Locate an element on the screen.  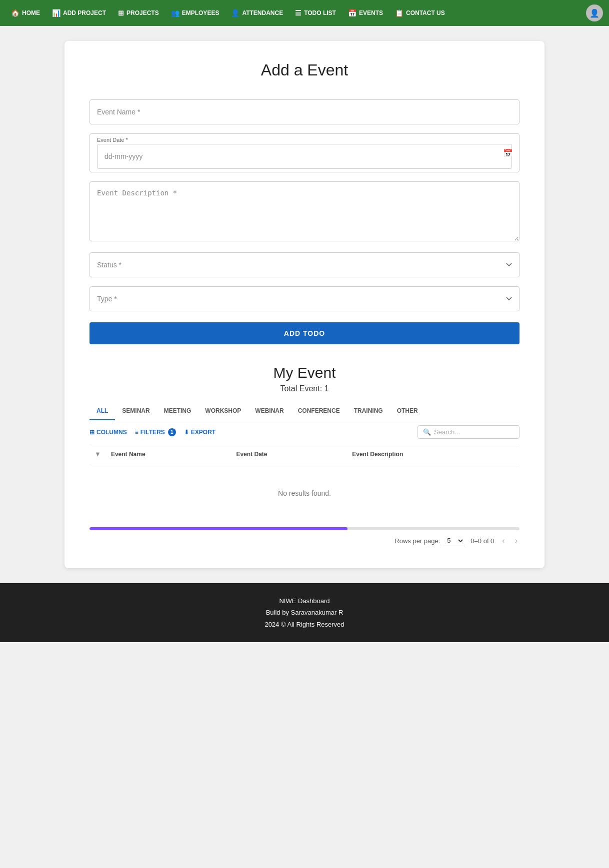
rows-per-page-label: Rows per page: is located at coordinates (417, 541).